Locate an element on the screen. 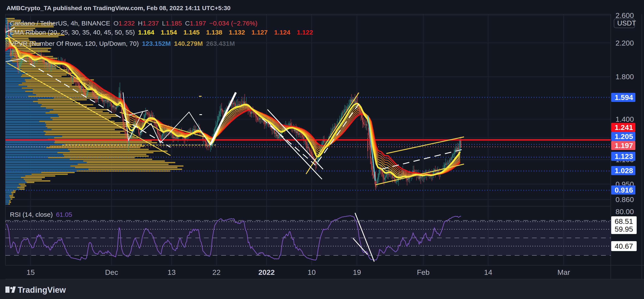 The image size is (644, 299). svg-text: USDT is located at coordinates (626, 23).